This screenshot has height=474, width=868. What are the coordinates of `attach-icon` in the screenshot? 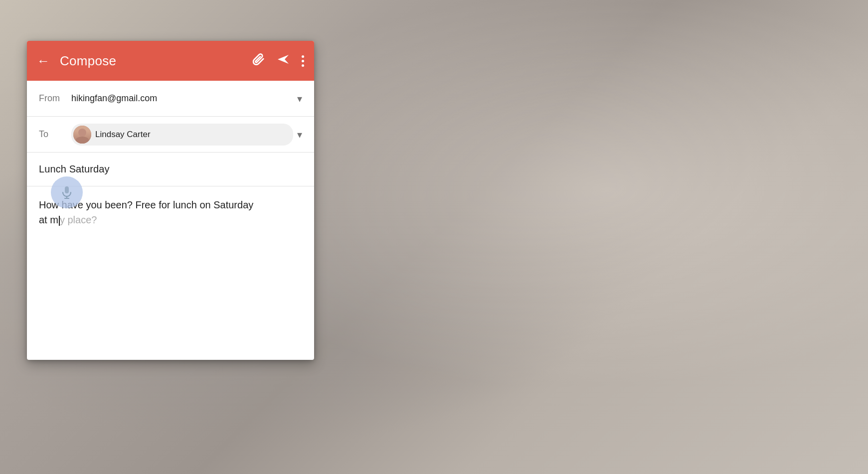 It's located at (258, 61).